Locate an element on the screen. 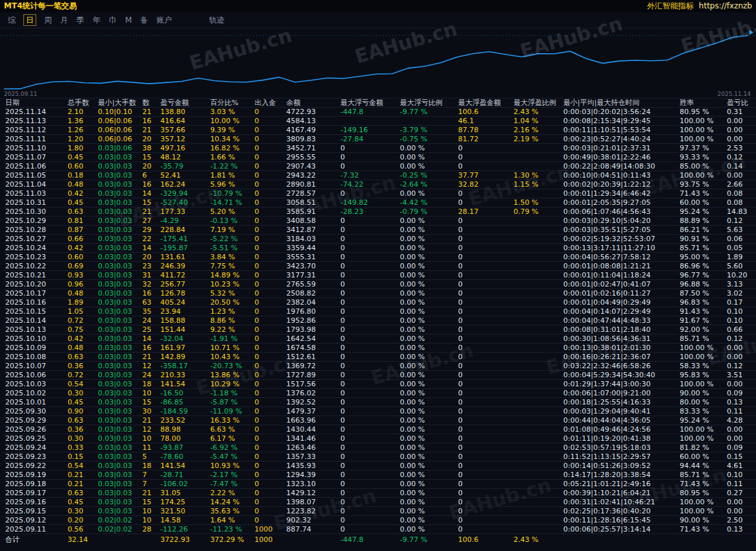 This screenshot has width=756, height=551. cell-balance: 1642.54 is located at coordinates (313, 339).